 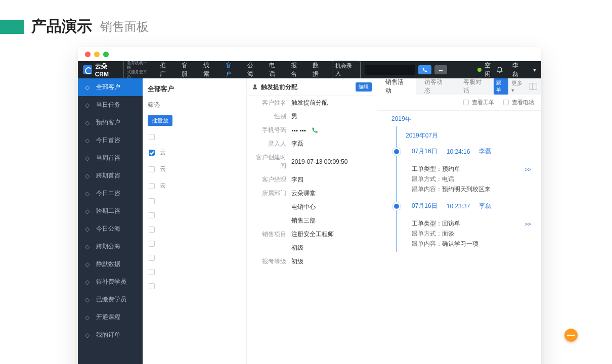 I want to click on sidebar-item-今日公海: ◇今日公海, so click(x=110, y=229).